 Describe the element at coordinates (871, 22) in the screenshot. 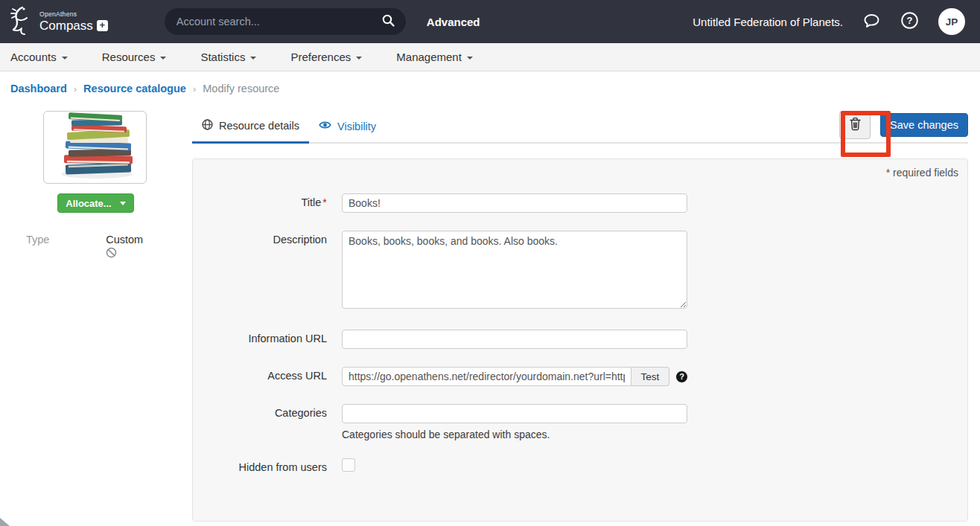

I see `chat-bubble-icon` at that location.